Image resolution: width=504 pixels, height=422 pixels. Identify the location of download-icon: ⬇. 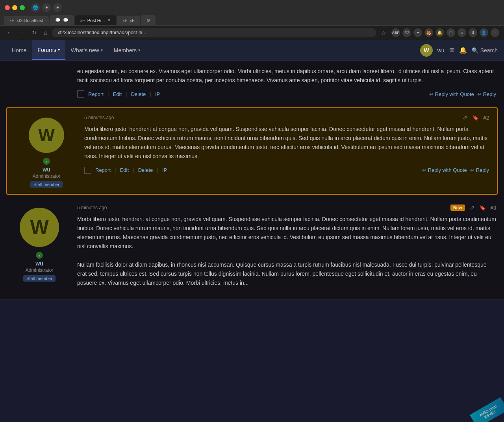
(473, 33).